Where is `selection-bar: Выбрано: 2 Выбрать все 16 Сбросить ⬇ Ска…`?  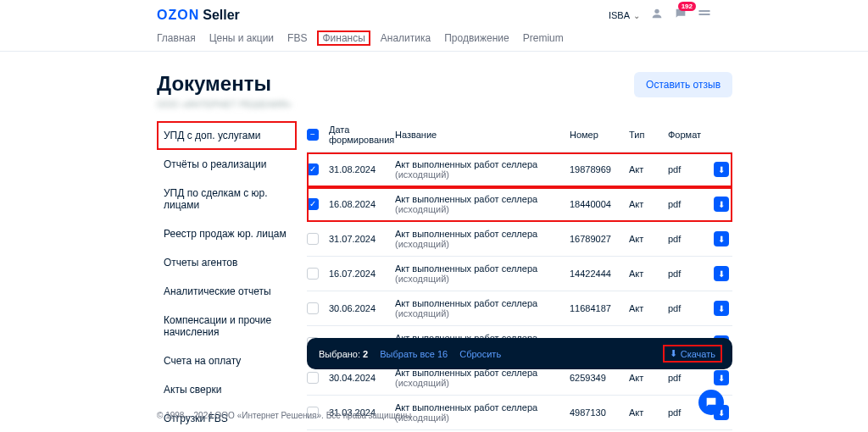
selection-bar: Выбрано: 2 Выбрать все 16 Сбросить ⬇ Ска… is located at coordinates (520, 354).